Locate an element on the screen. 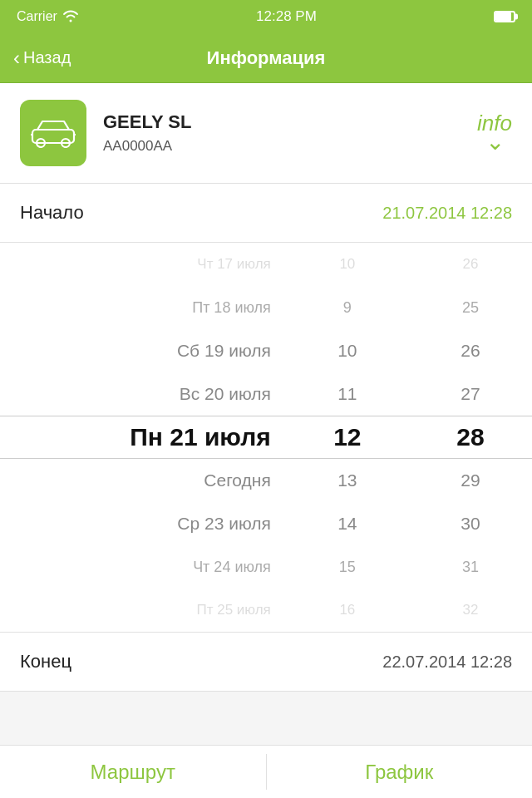 The width and height of the screenshot is (532, 798). picker-row: Сегодня1329 is located at coordinates (266, 480).